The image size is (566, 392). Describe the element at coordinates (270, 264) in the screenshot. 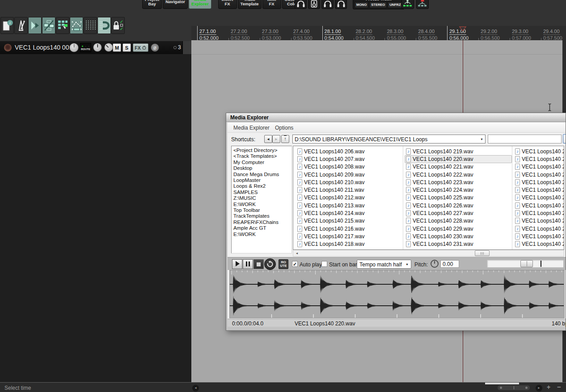

I see `repeat-button` at that location.